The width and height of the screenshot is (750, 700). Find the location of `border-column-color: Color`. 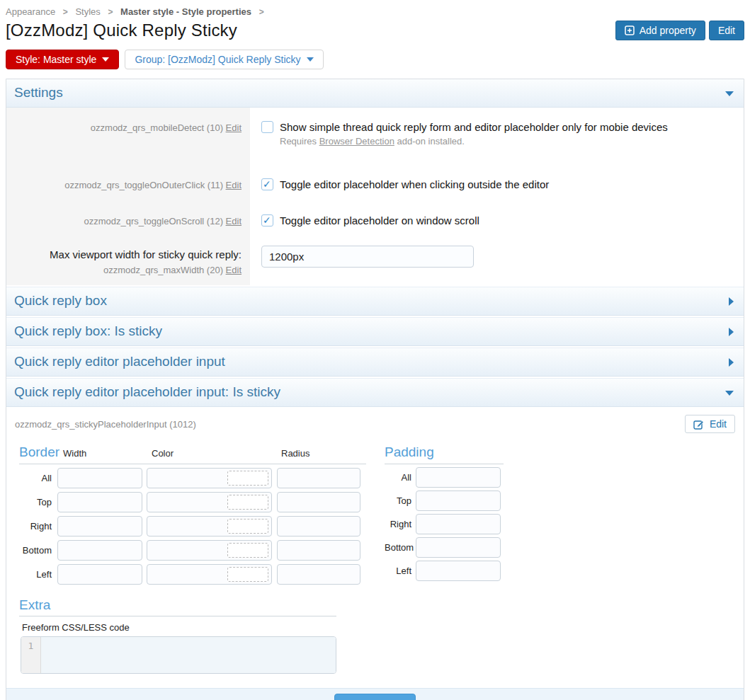

border-column-color: Color is located at coordinates (217, 453).